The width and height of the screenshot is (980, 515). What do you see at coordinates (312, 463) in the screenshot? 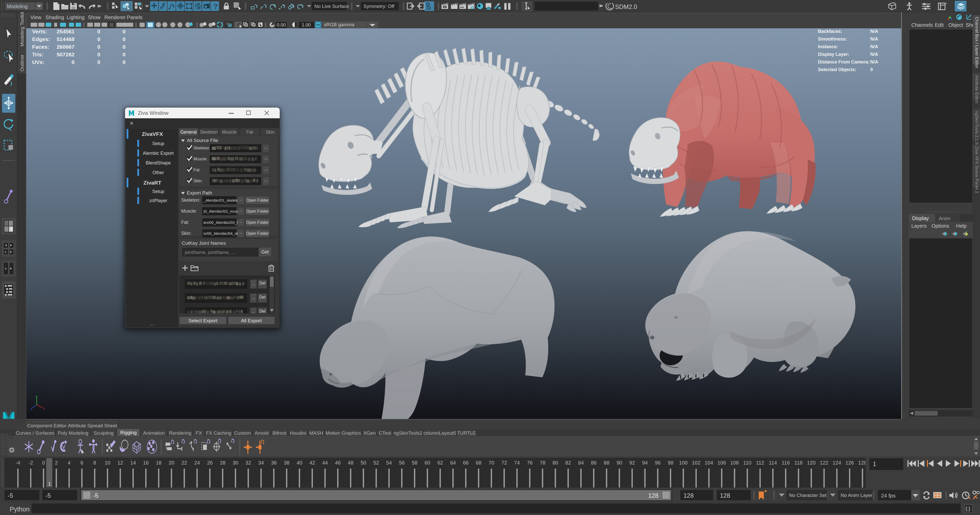
I see `svg-text: 42` at bounding box center [312, 463].